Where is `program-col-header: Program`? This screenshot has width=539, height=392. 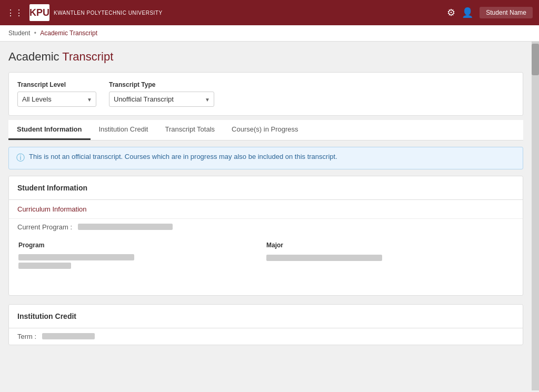 program-col-header: Program is located at coordinates (142, 246).